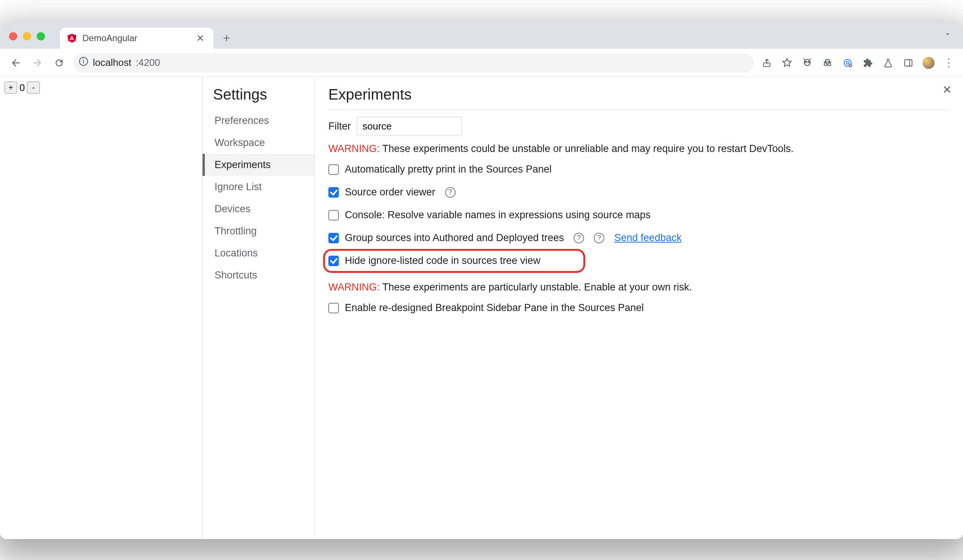 This screenshot has height=560, width=963. I want to click on window-controls, so click(27, 36).